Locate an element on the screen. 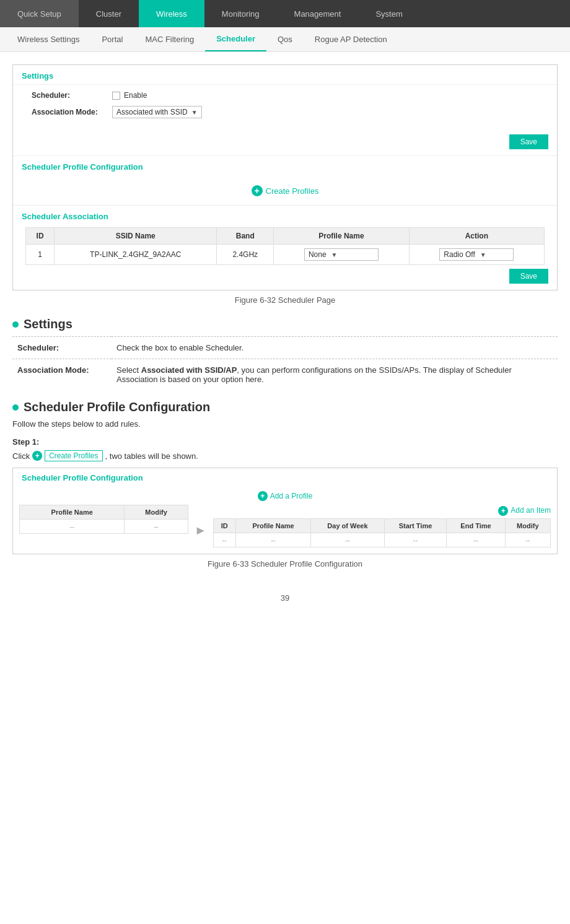  profile-intro: Follow the steps below to add rules. is located at coordinates (285, 424).